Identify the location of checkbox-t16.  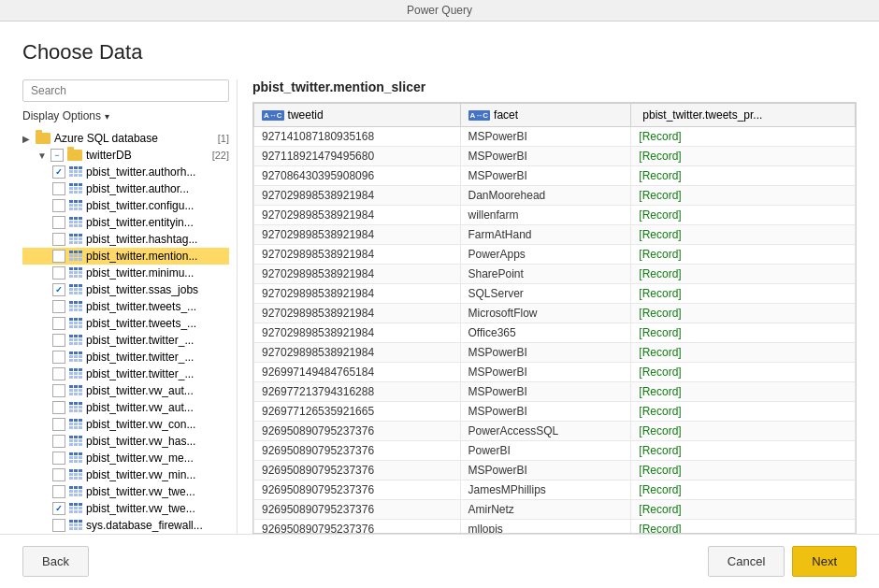
(59, 424).